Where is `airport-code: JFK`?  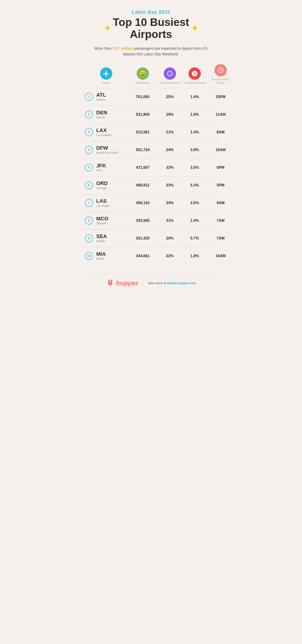
airport-code: JFK is located at coordinates (101, 166).